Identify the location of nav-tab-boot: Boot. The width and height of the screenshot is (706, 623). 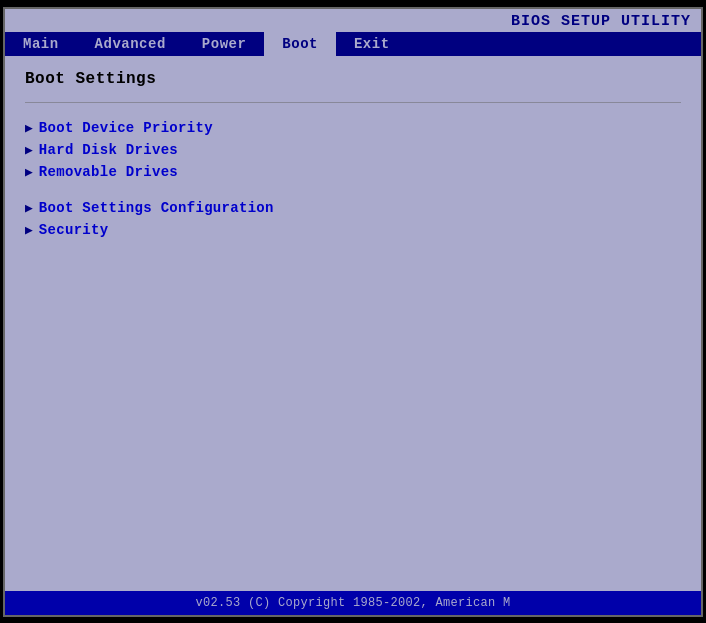
(300, 44).